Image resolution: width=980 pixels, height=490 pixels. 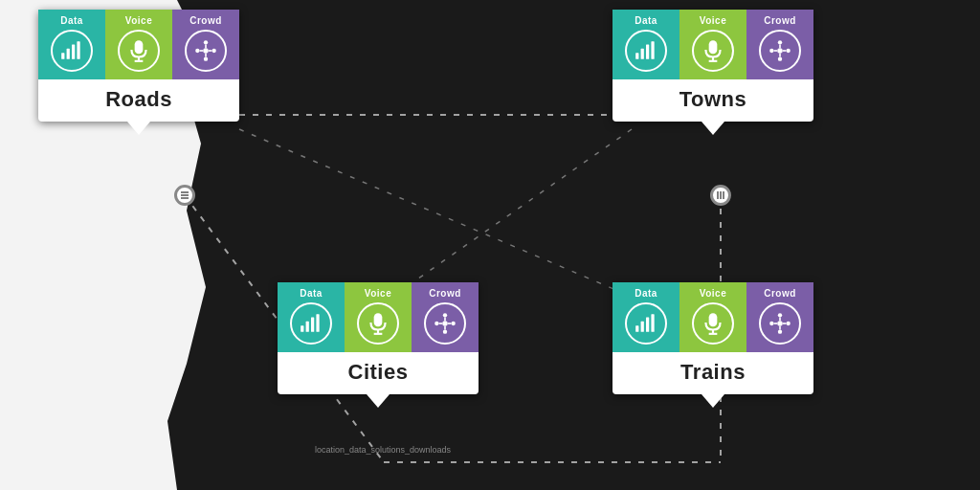 What do you see at coordinates (139, 21) in the screenshot?
I see `roads-voice-label: Voice` at bounding box center [139, 21].